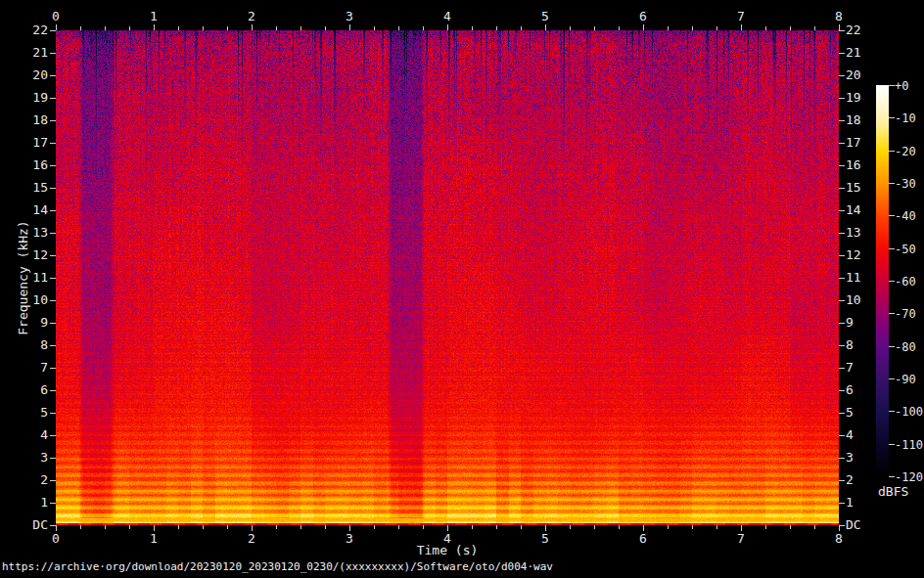 This screenshot has width=924, height=578. I want to click on x-tick-label-top: 0, so click(56, 17).